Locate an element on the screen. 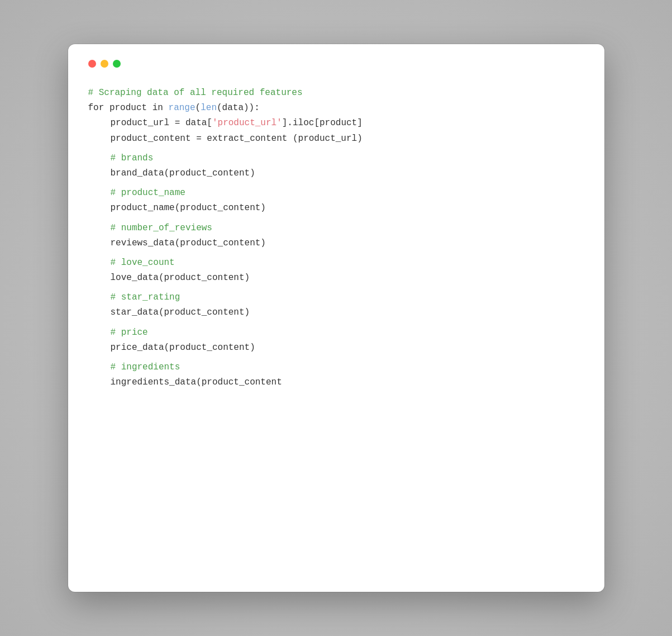 Image resolution: width=672 pixels, height=636 pixels. for-loop-line: for product in range(len(data)): is located at coordinates (336, 108).